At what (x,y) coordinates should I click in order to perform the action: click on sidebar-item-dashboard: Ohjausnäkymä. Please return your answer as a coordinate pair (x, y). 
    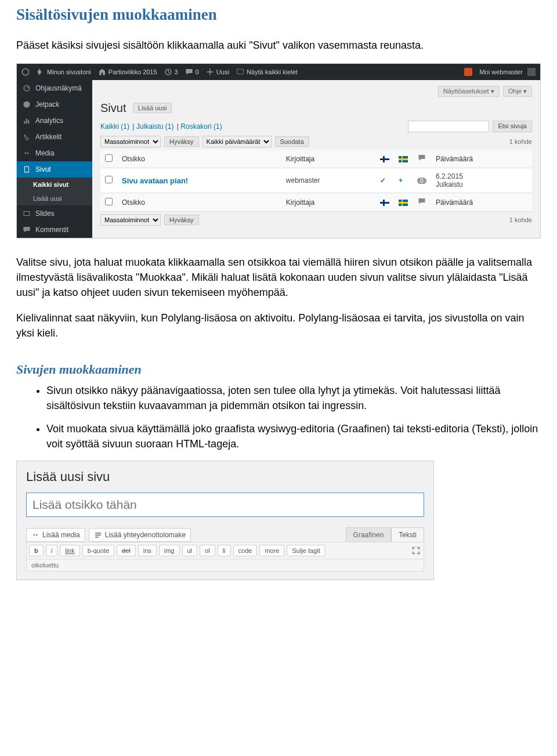
    Looking at the image, I should click on (55, 88).